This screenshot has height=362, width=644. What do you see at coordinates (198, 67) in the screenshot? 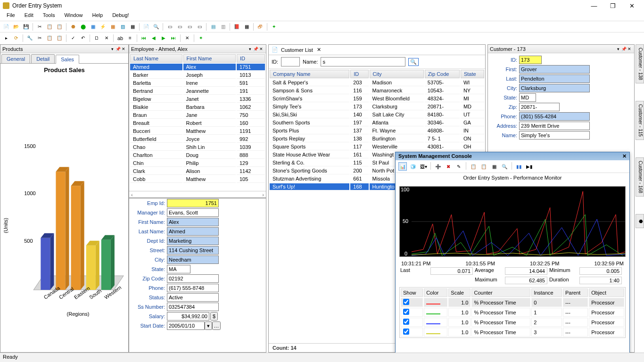
I see `table-row: AhmedAlex1751` at bounding box center [198, 67].